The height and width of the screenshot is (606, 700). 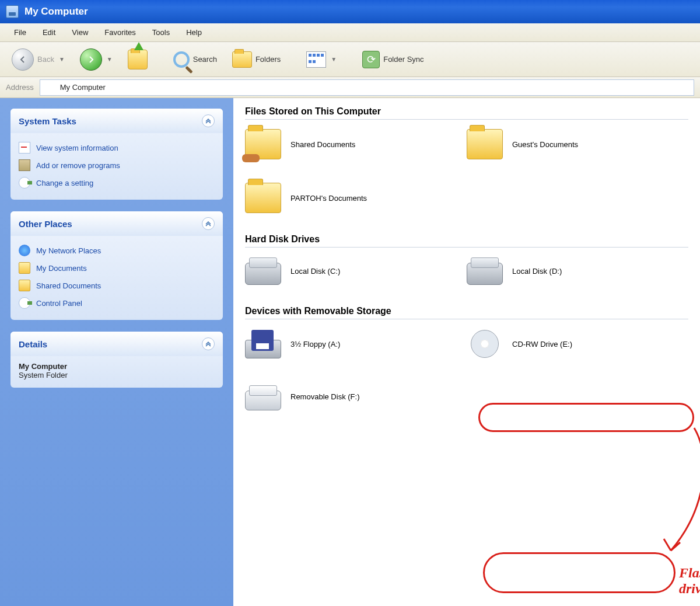 I want to click on address-field: My Computer, so click(x=367, y=88).